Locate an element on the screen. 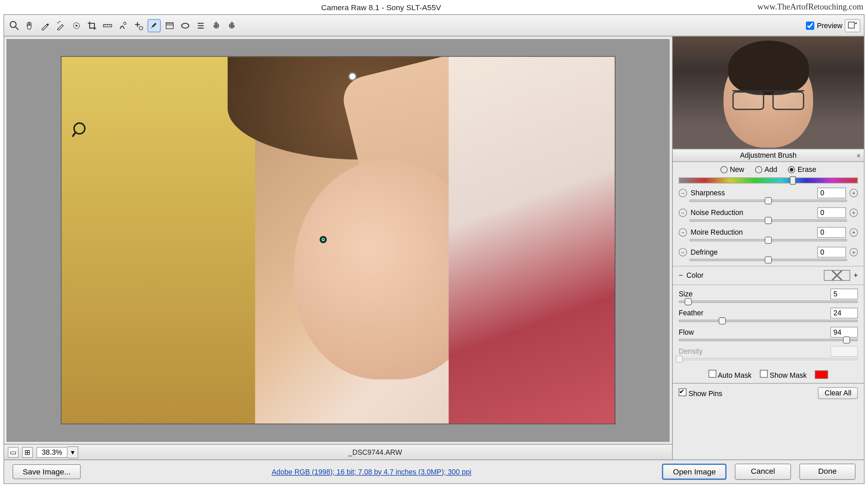  zoom-tool-icon is located at coordinates (14, 26).